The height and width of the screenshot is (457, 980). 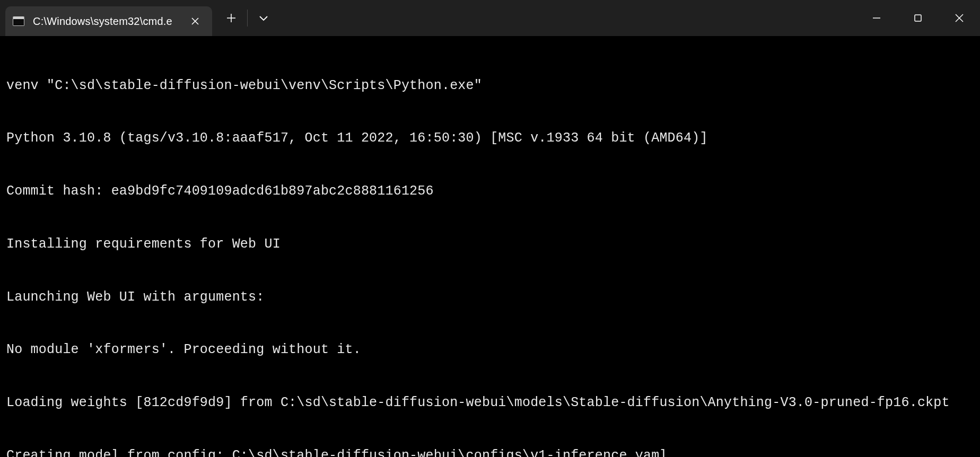 What do you see at coordinates (247, 18) in the screenshot?
I see `newtab-area` at bounding box center [247, 18].